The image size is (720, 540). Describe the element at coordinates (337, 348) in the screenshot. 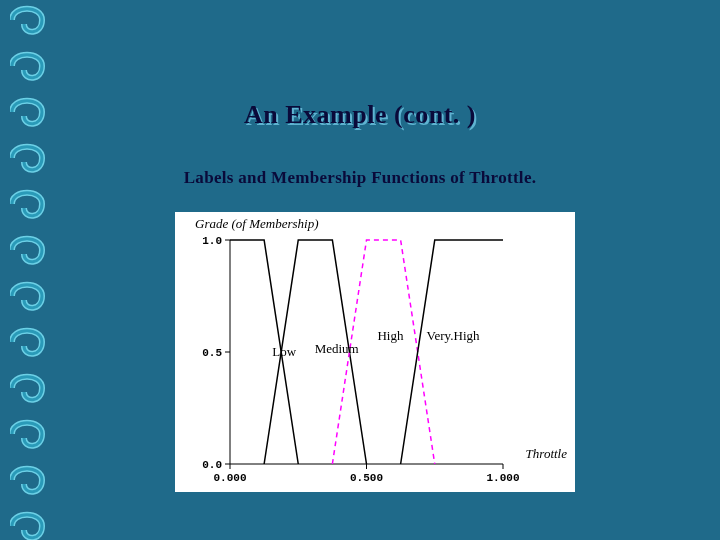

I see `svg-text: Medium` at that location.